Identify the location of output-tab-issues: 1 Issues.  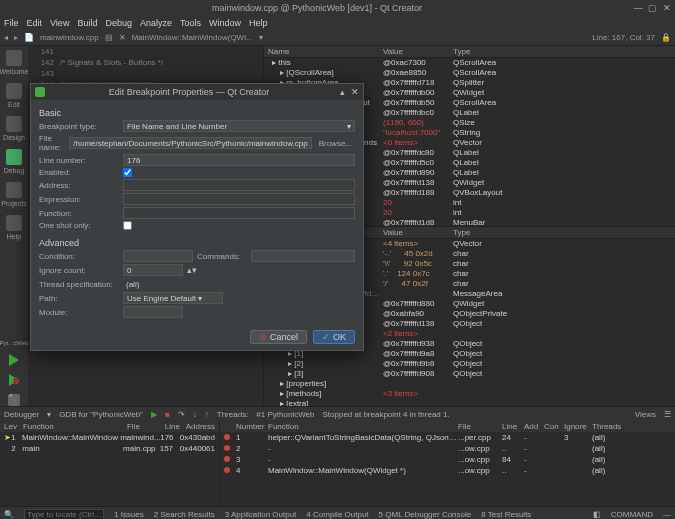
(129, 514).